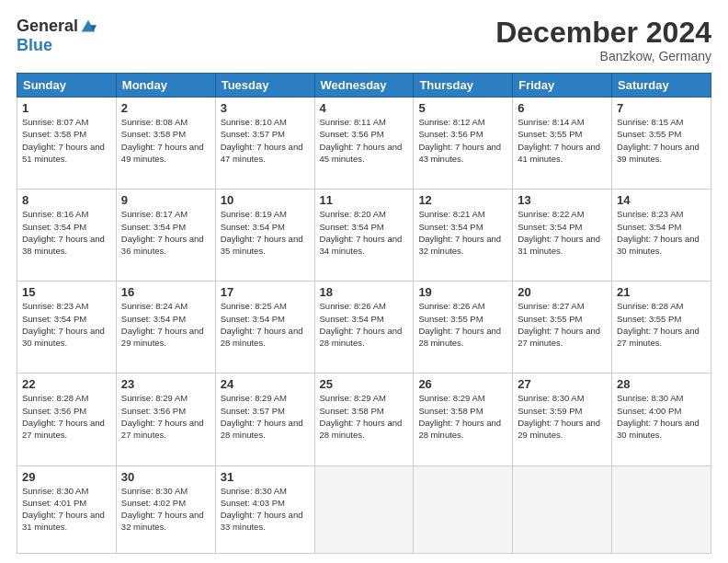  What do you see at coordinates (165, 510) in the screenshot?
I see `day-info: Sunrise: 8:30 AMSunset: 4:02 PMDaylight:…` at bounding box center [165, 510].